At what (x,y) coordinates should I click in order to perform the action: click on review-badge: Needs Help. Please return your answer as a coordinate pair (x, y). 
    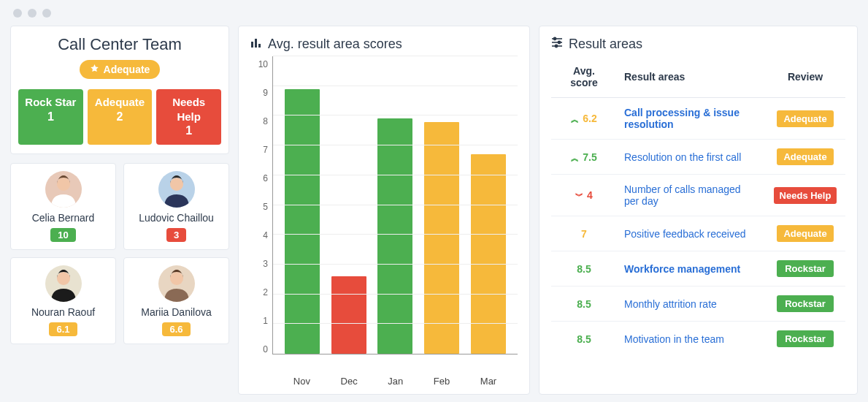
    Looking at the image, I should click on (806, 196).